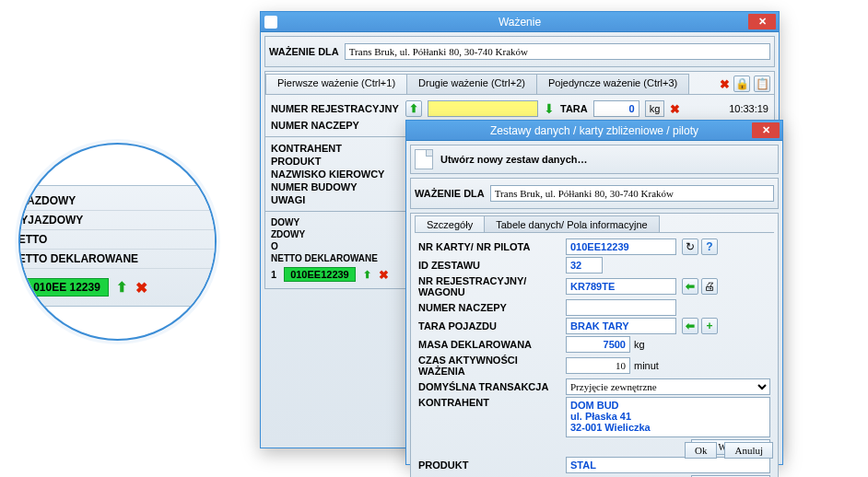  I want to click on nr-rej-label: NR REJESTRACYJNY/ WAGONU, so click(492, 286).